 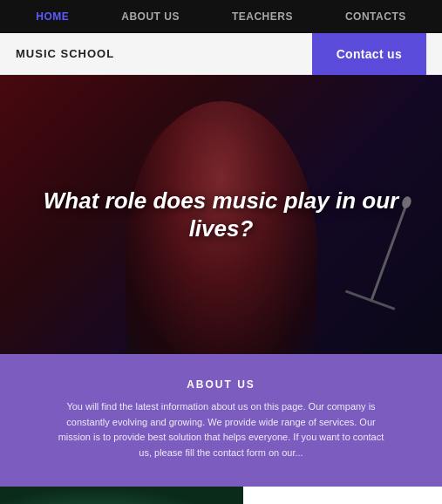 I want to click on contact-button: Contact us, so click(x=370, y=54).